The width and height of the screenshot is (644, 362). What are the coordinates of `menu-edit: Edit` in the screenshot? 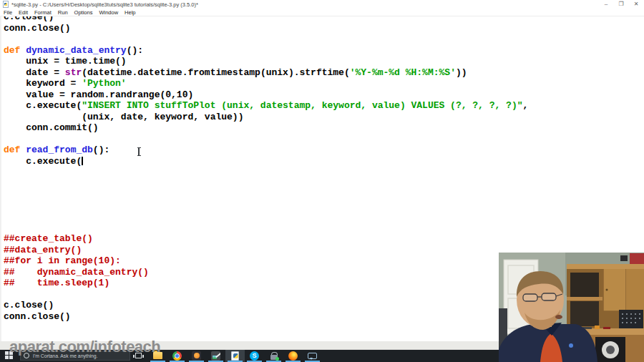 It's located at (23, 13).